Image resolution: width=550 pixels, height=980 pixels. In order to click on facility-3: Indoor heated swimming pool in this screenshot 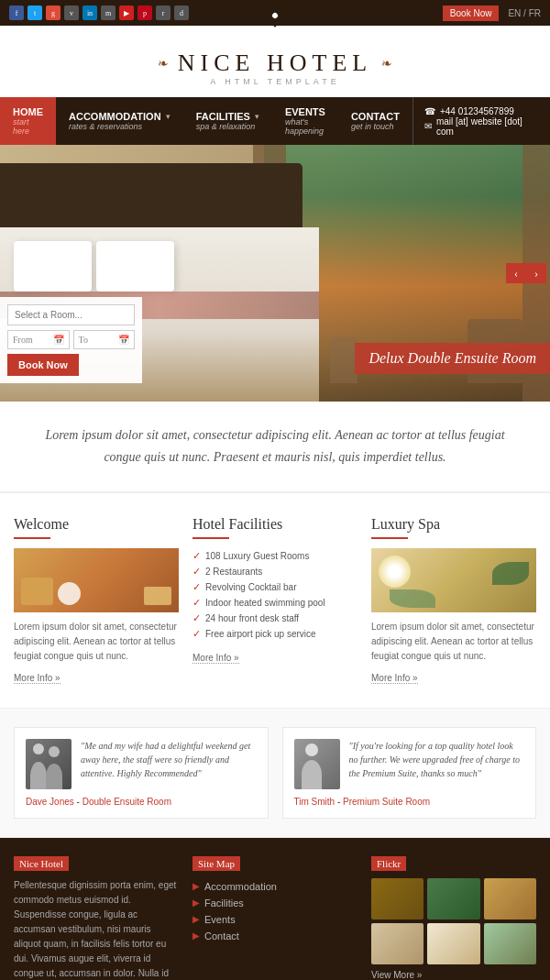, I will do `click(266, 603)`.